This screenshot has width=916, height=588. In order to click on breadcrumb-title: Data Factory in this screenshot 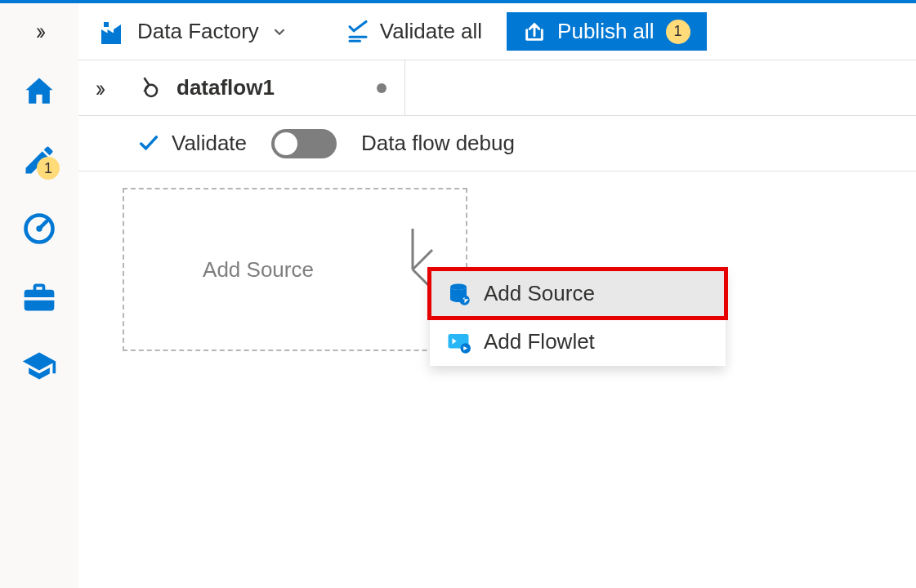, I will do `click(198, 31)`.